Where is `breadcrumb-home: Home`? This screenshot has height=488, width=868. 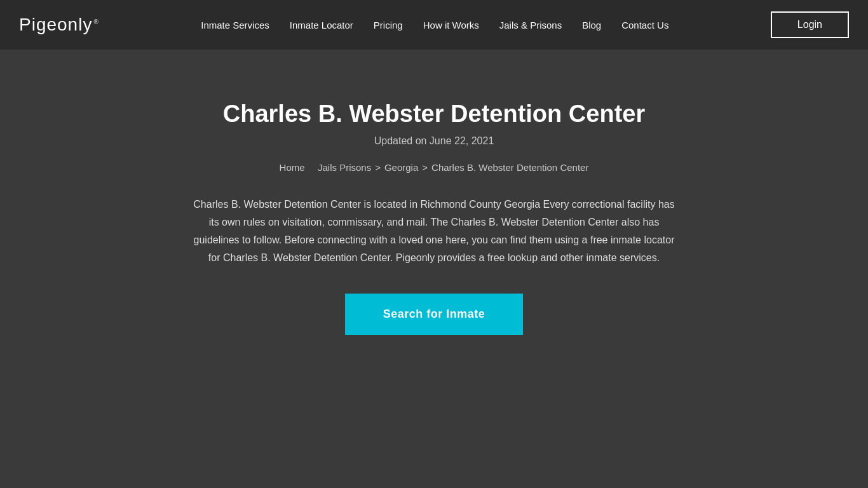
breadcrumb-home: Home is located at coordinates (292, 168).